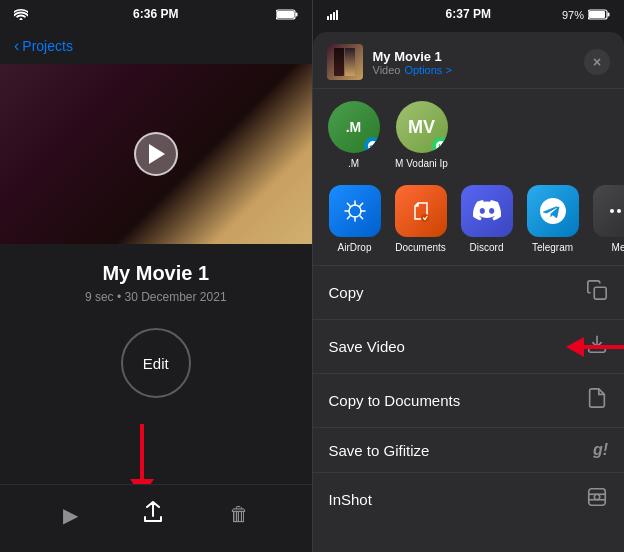  I want to click on action-gifitize-label: Save to Gifitize, so click(380, 450).